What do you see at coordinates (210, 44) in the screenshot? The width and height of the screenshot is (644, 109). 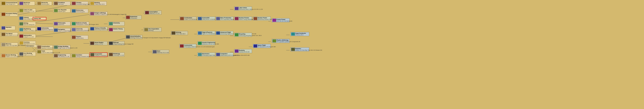 I see `genetic-engineering-sub: (Medicine) Cure for Cancer 200` at bounding box center [210, 44].